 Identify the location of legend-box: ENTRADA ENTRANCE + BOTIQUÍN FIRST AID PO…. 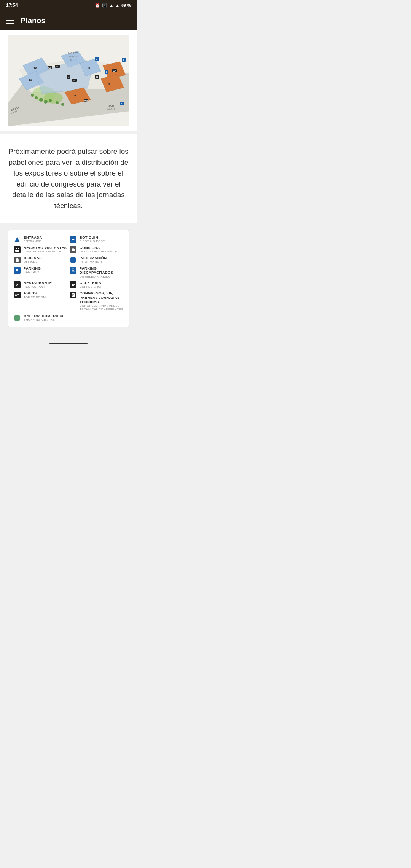
(68, 279).